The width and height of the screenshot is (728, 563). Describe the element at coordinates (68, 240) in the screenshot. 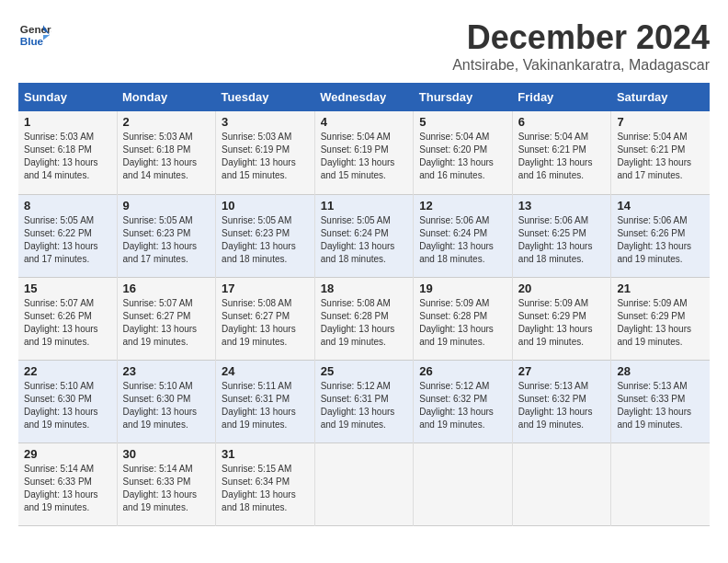

I see `day-info: Sunrise: 5:05 AMSunset: 6:22 PMDaylight:…` at that location.